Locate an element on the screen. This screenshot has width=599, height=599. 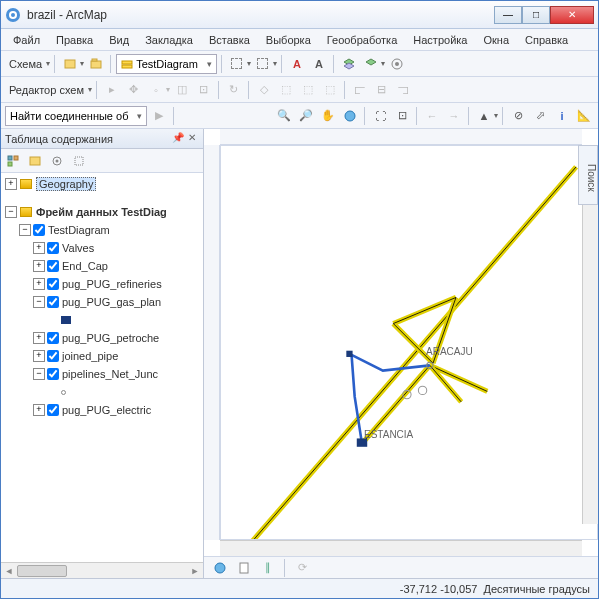
refresh-pause-button: ∥ is located at coordinates (268, 568).